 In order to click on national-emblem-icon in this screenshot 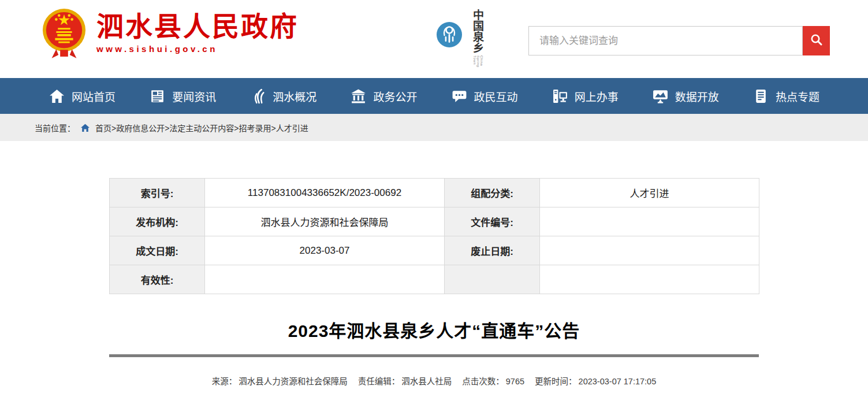, I will do `click(64, 32)`.